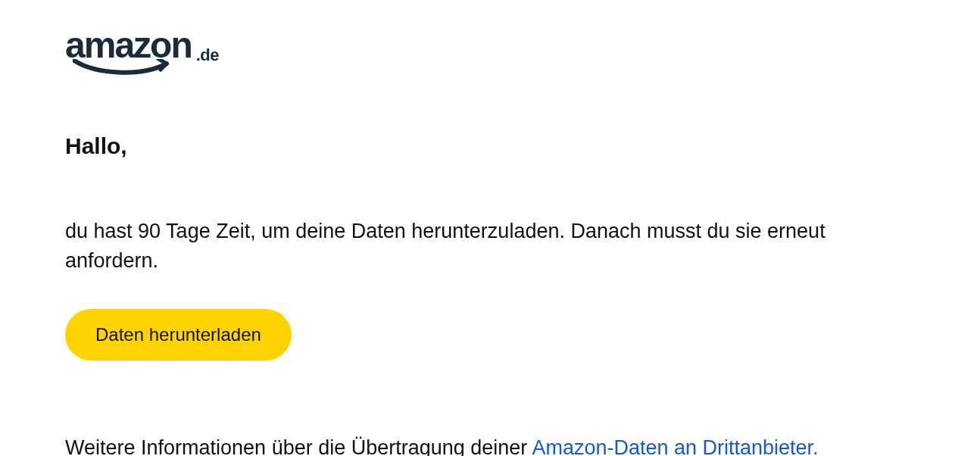  I want to click on amazon-logo-tld: .de, so click(208, 46).